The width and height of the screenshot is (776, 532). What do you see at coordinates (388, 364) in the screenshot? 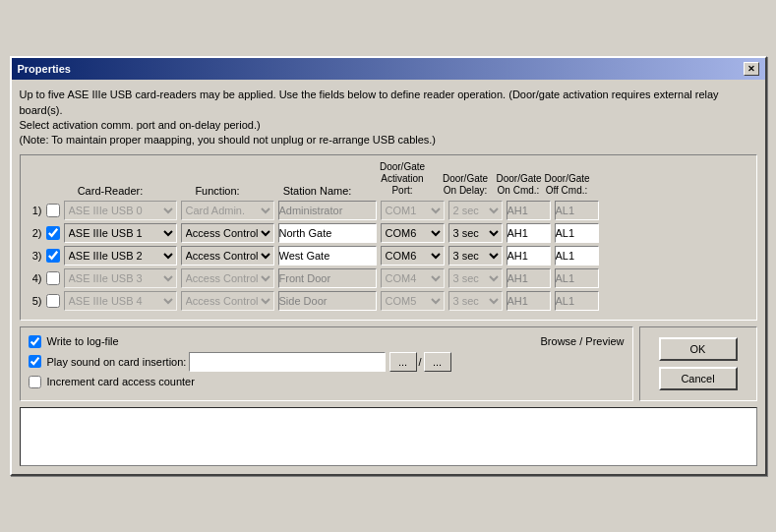
I see `bottom-section: Write to log-file Browse / Preview Play …` at bounding box center [388, 364].